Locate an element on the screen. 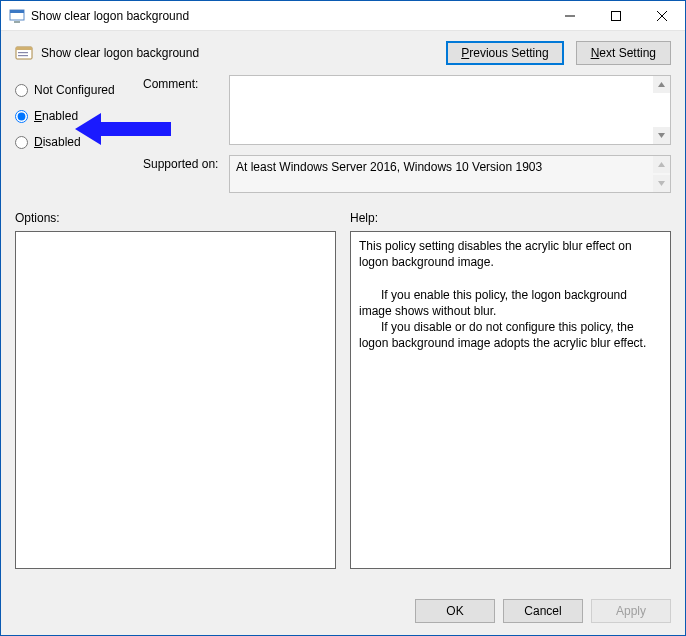  cancel-label: Cancel is located at coordinates (542, 611).